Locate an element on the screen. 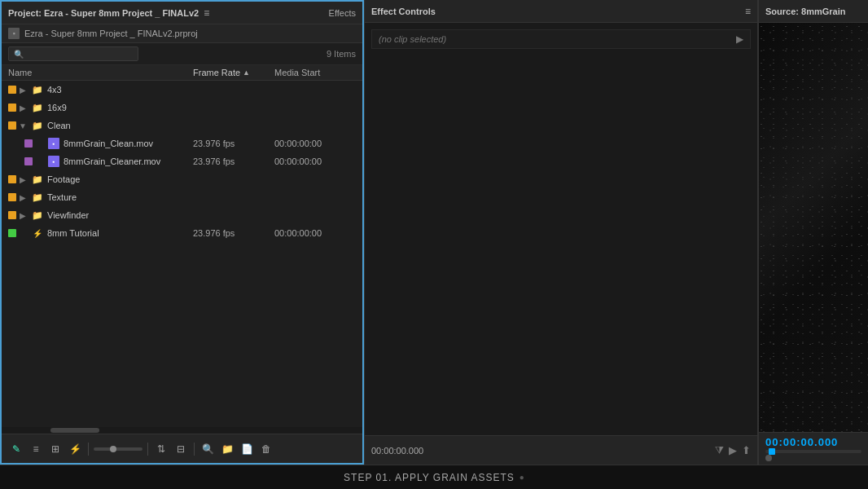 The image size is (868, 489). icon-view-button: ⊞ is located at coordinates (55, 449).